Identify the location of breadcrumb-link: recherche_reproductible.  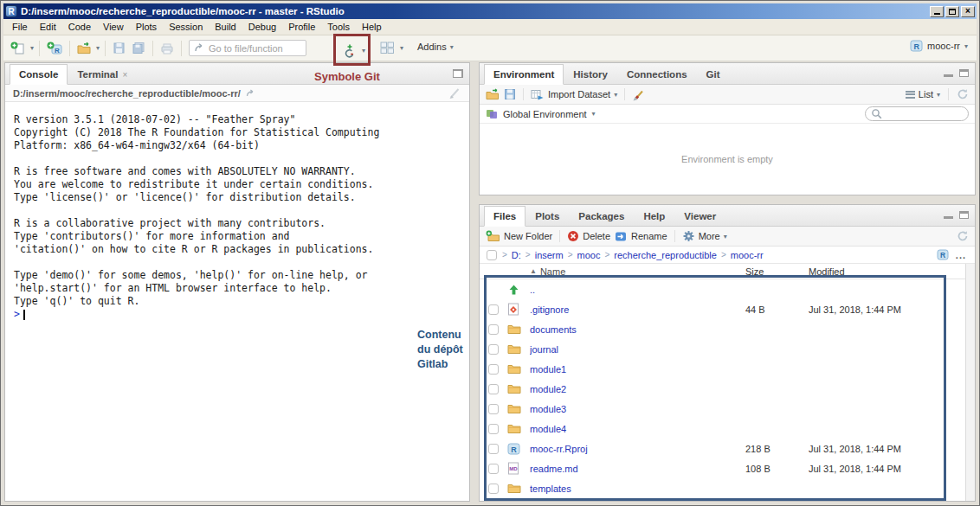
(665, 255).